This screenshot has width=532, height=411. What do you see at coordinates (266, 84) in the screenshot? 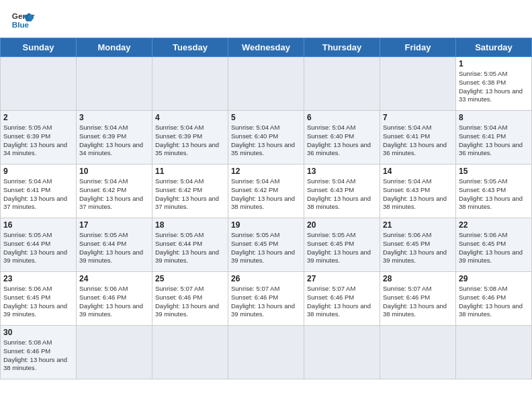
I see `calendar-week-row: 1Sunrise: 5:05 AMSunset: 6:38 PMDaylight…` at bounding box center [266, 84].